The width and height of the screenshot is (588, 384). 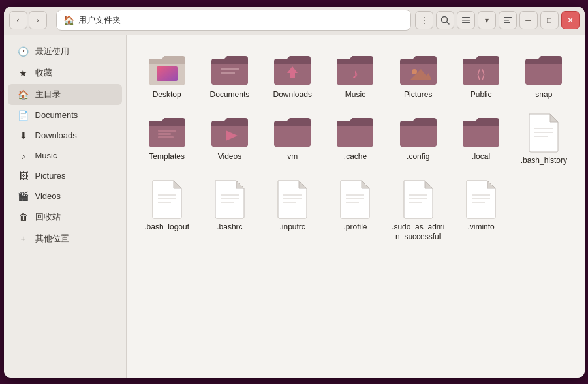 What do you see at coordinates (481, 157) in the screenshot?
I see `file-label-local: .local` at bounding box center [481, 157].